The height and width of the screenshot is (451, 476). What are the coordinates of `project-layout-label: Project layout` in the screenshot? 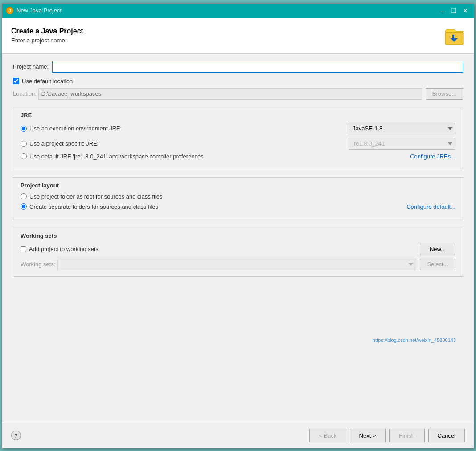 It's located at (238, 185).